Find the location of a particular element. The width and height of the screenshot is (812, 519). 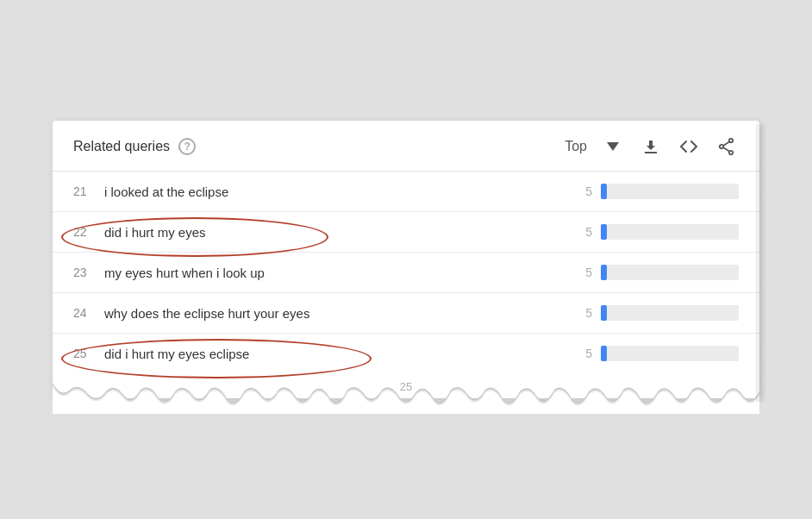

torn-edge is located at coordinates (406, 398).